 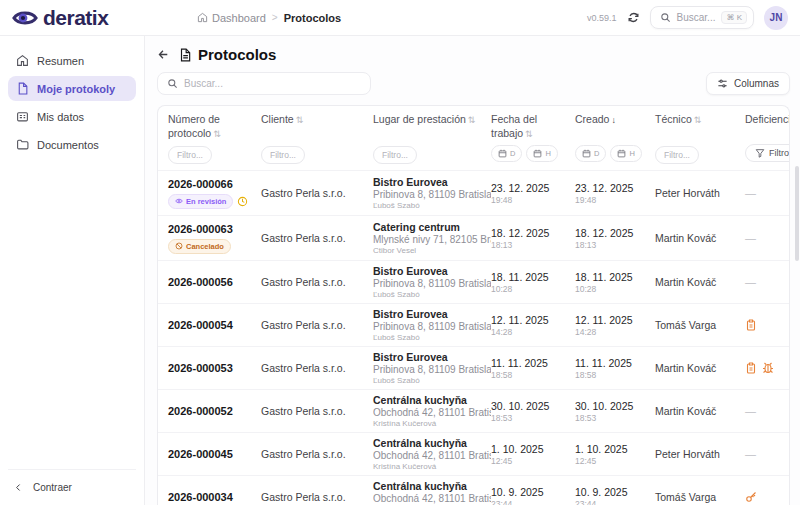 I want to click on work-time: 23:44, so click(x=533, y=502).